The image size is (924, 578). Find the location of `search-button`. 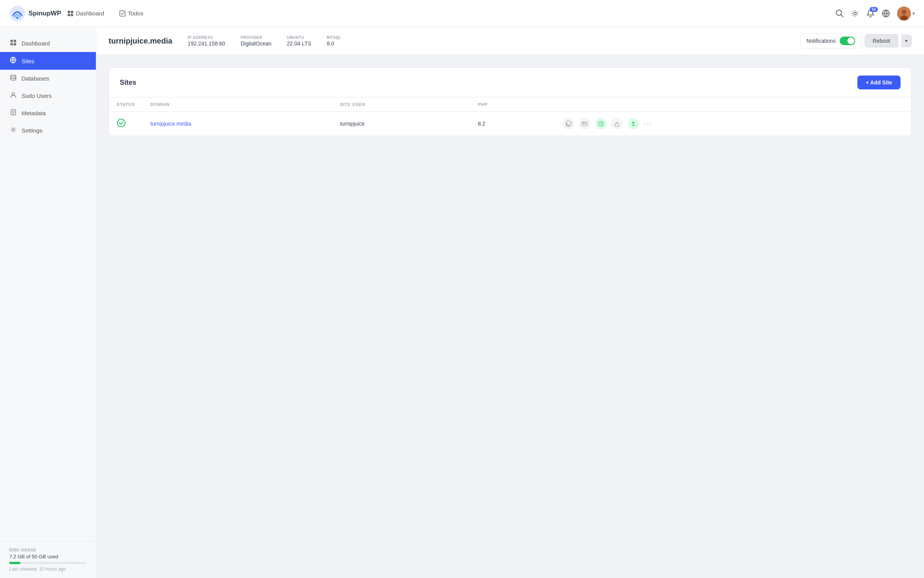

search-button is located at coordinates (840, 13).